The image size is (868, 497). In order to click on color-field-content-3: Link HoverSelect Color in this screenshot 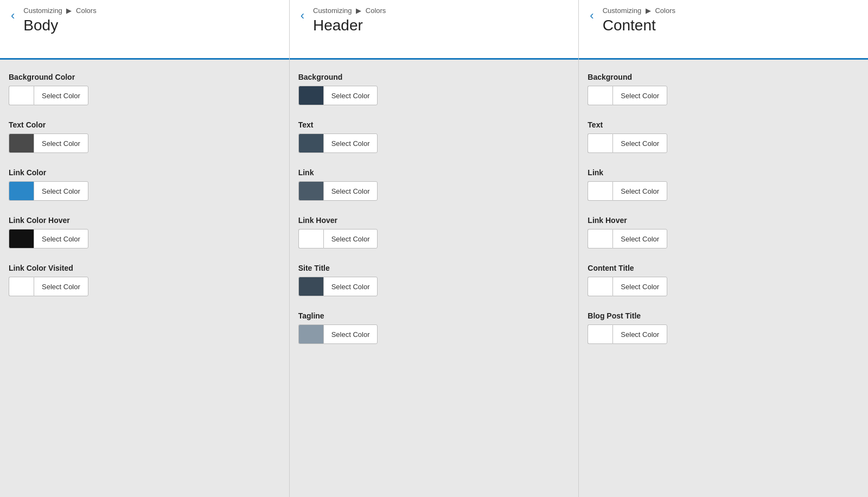, I will do `click(724, 232)`.